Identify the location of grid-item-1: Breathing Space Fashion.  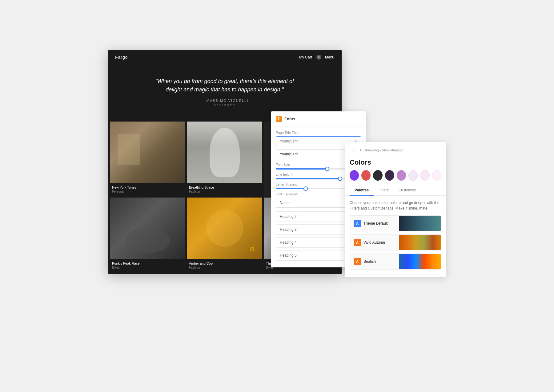
(225, 159).